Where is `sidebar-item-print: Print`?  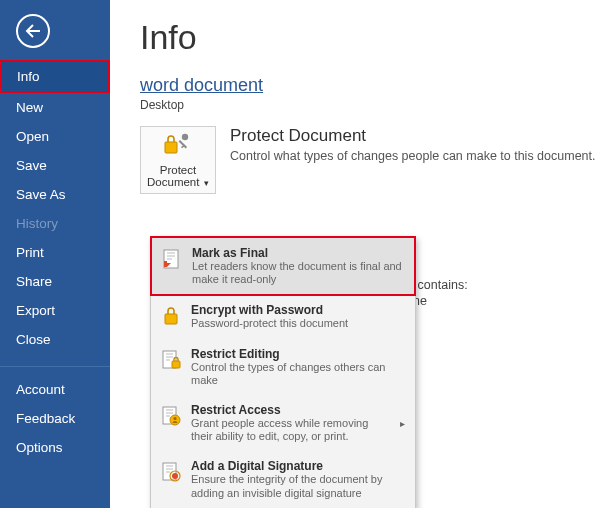 sidebar-item-print: Print is located at coordinates (55, 252).